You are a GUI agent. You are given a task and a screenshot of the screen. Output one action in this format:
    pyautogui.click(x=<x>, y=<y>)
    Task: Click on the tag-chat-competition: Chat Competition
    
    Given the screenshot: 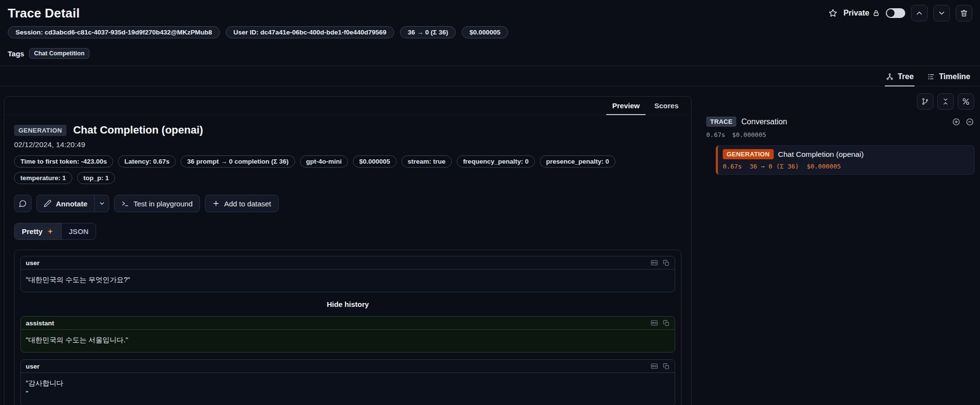 What is the action you would take?
    pyautogui.click(x=59, y=53)
    